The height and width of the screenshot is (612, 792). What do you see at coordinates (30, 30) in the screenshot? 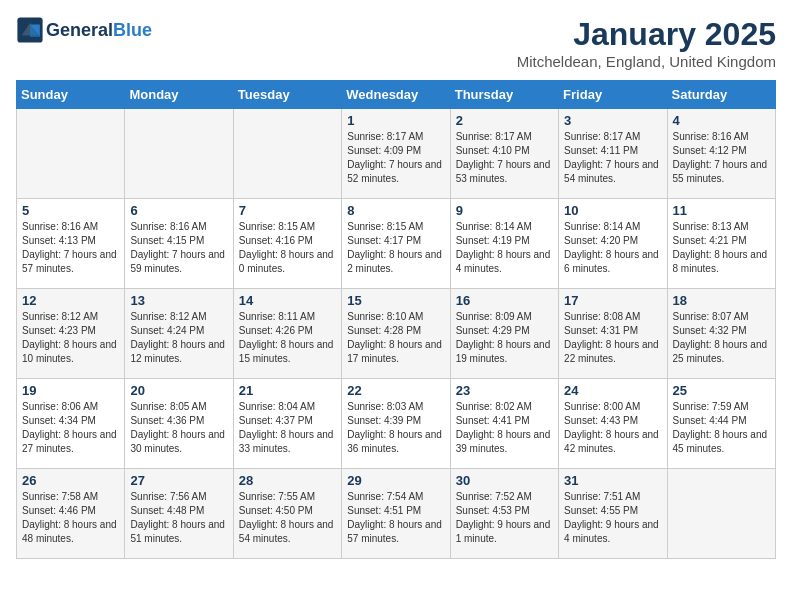
I see `logo-icon` at bounding box center [30, 30].